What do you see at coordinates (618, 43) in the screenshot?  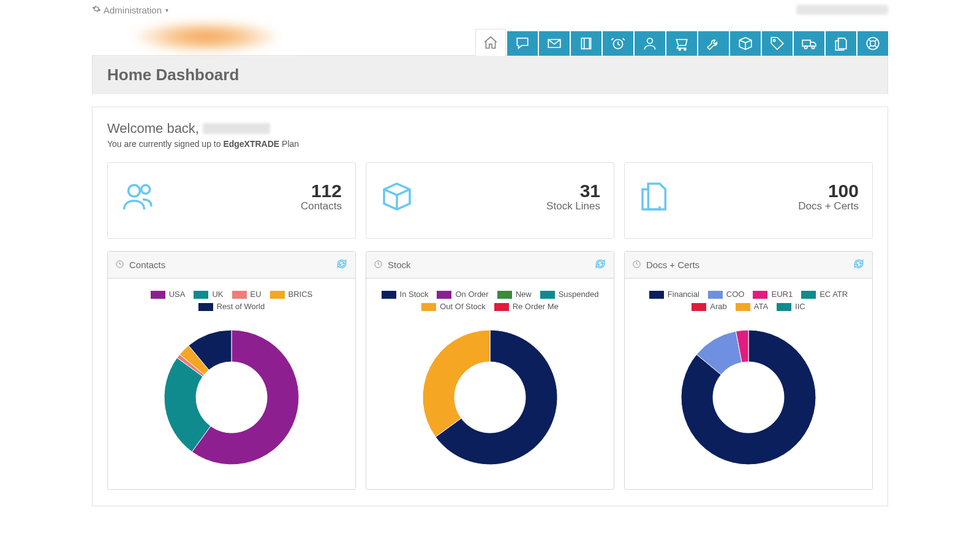 I see `nav-alarm-icon` at bounding box center [618, 43].